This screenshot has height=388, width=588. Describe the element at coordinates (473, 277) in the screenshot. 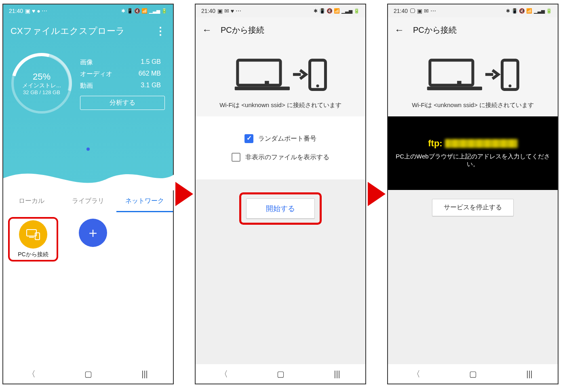

I see `action-area: サービスを停止する` at that location.